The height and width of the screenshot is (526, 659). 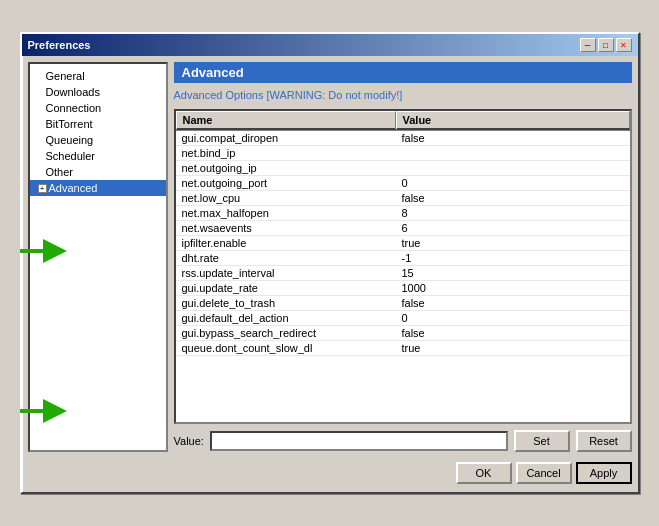 What do you see at coordinates (513, 288) in the screenshot?
I see `cell-value: 1000` at bounding box center [513, 288].